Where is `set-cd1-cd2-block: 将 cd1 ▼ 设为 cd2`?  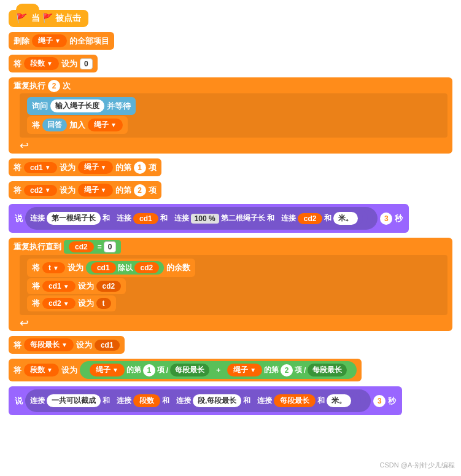
set-cd1-cd2-block: 将 cd1 ▼ 设为 cd2 is located at coordinates (76, 286).